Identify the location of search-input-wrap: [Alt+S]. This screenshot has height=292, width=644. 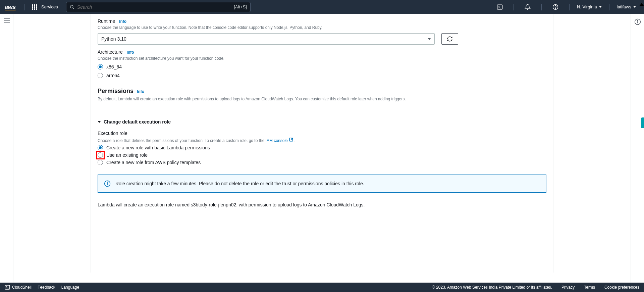
(158, 7).